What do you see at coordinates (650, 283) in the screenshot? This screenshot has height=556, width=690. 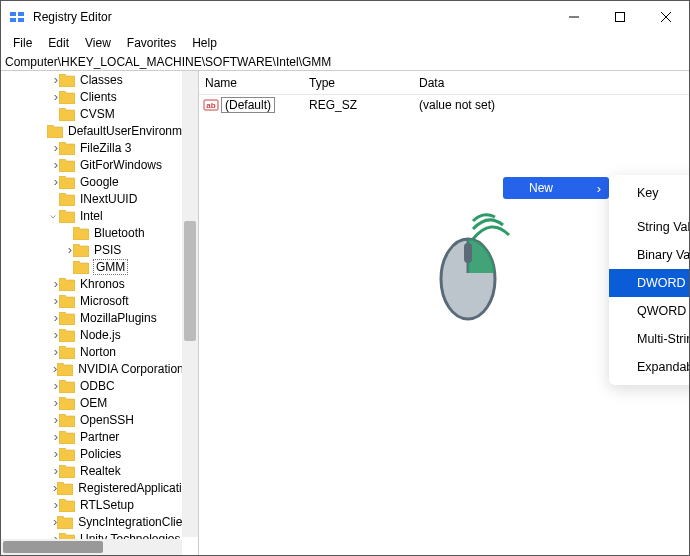 I see `menu-item-dword-value: DWORD (32-bit) Value` at bounding box center [650, 283].